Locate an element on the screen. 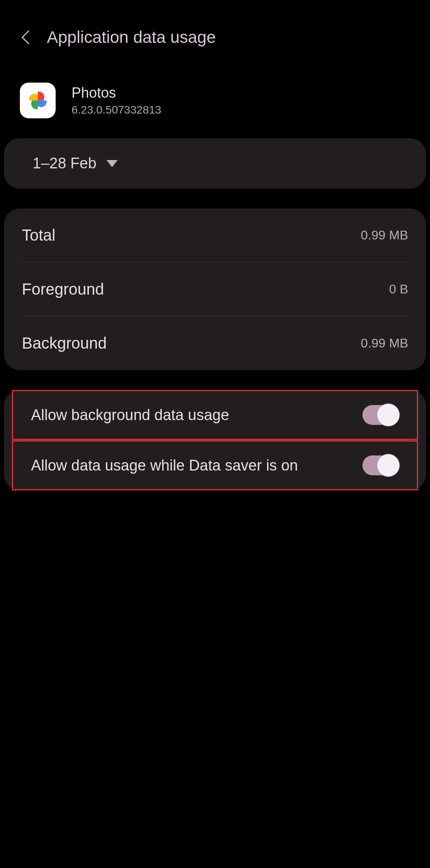  app-info-section: Photos 6.23.0.507332813 is located at coordinates (215, 102).